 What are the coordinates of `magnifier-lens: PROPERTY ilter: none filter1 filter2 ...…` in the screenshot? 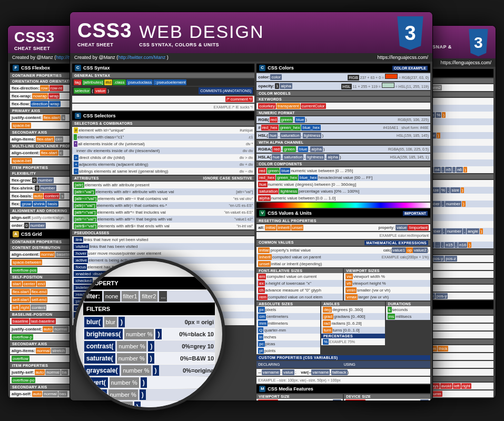 It's located at (149, 334).